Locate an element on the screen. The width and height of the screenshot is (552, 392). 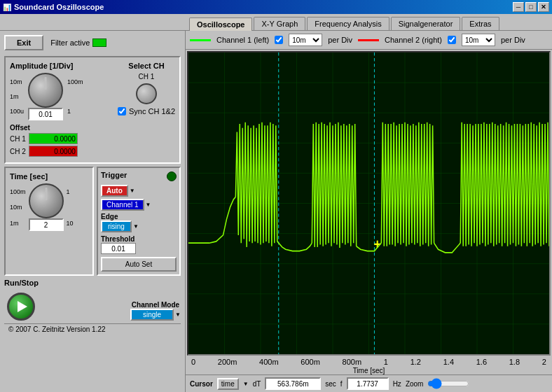
time-knob-far-right: 10 is located at coordinates (70, 223).